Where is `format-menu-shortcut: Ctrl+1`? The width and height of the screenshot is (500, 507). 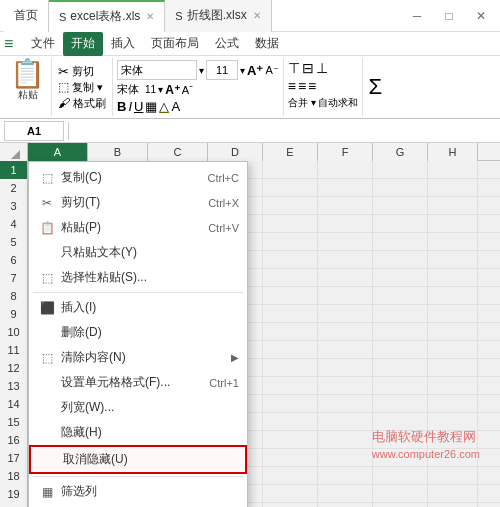
format-menu-shortcut: Ctrl+1 is located at coordinates (224, 383).